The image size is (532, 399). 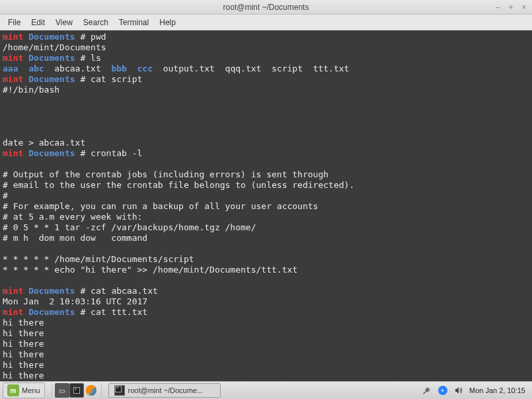 I want to click on system-tray: ⌖ Mon Jan 2, 10:15, so click(x=476, y=390).